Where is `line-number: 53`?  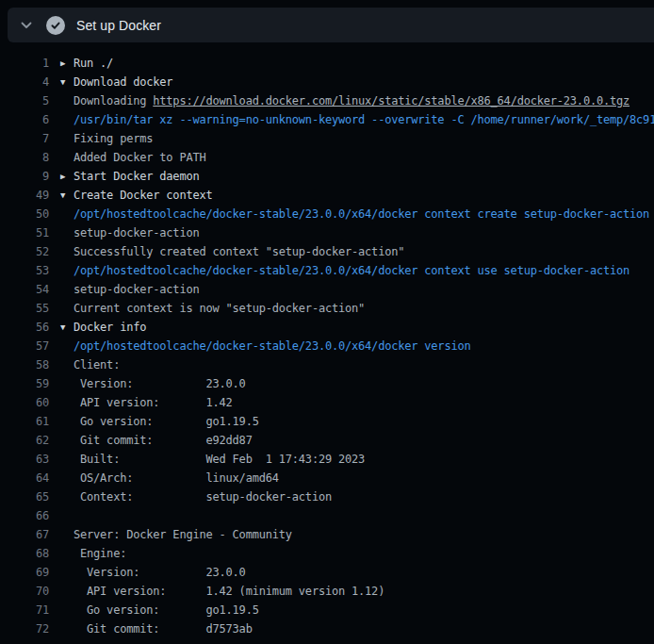
line-number: 53 is located at coordinates (25, 271).